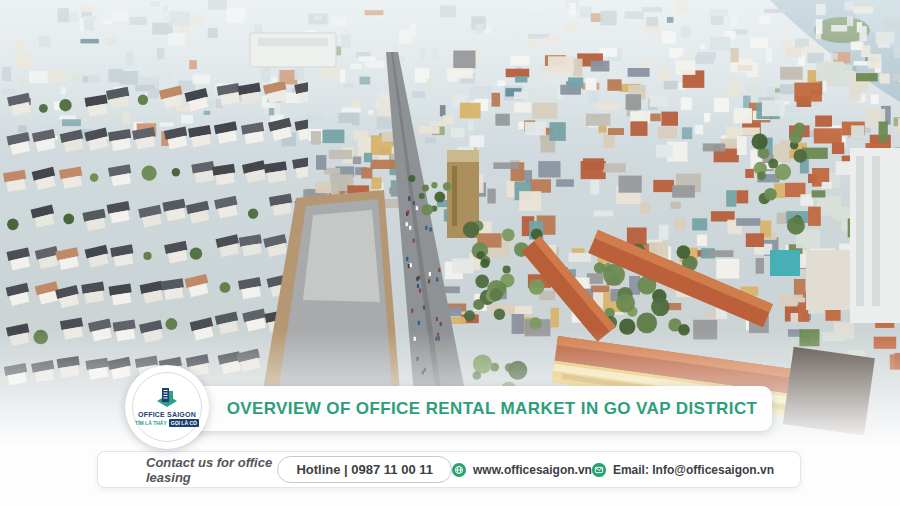 Image resolution: width=900 pixels, height=506 pixels. Describe the element at coordinates (449, 470) in the screenshot. I see `contact-bar: Contact us for office leasing Hotline | …` at that location.